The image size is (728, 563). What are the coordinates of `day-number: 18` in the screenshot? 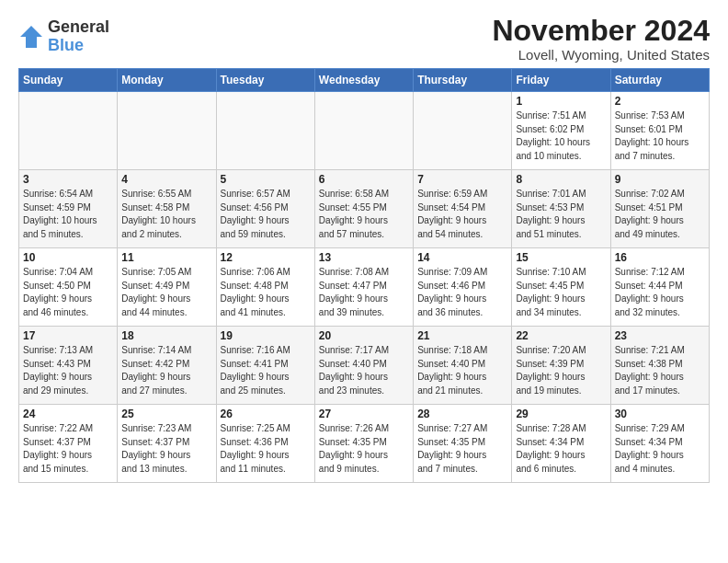 It's located at (166, 336).